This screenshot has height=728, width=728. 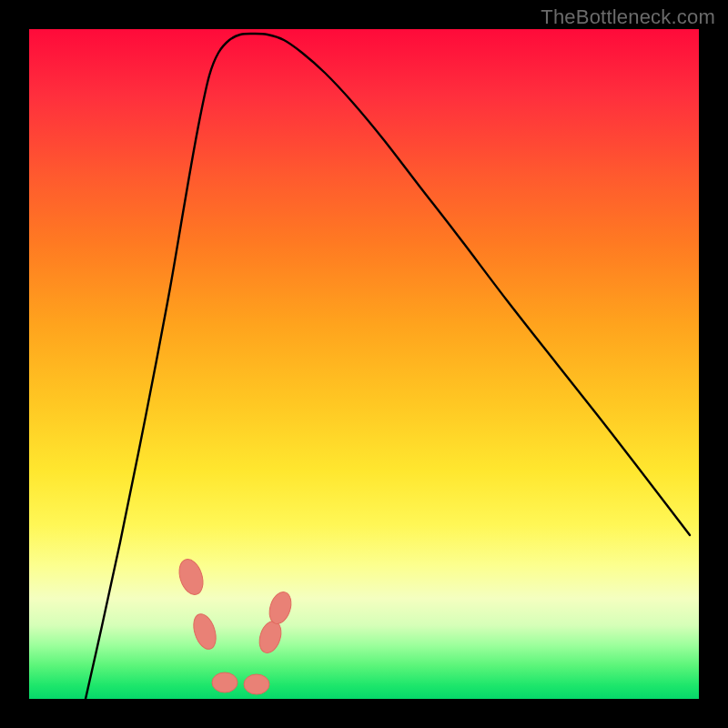 What do you see at coordinates (628, 17) in the screenshot?
I see `attribution-watermark: TheBottleneck.com` at bounding box center [628, 17].